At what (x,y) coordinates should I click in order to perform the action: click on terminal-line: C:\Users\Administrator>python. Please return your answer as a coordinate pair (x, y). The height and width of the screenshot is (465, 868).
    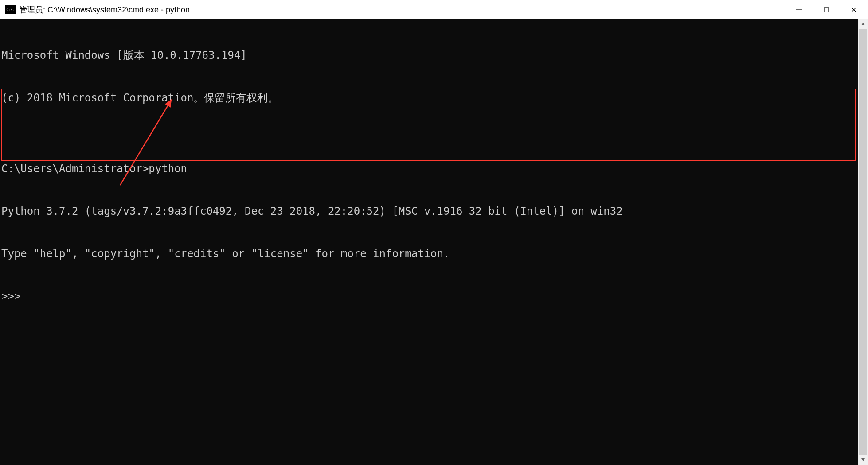
    Looking at the image, I should click on (430, 169).